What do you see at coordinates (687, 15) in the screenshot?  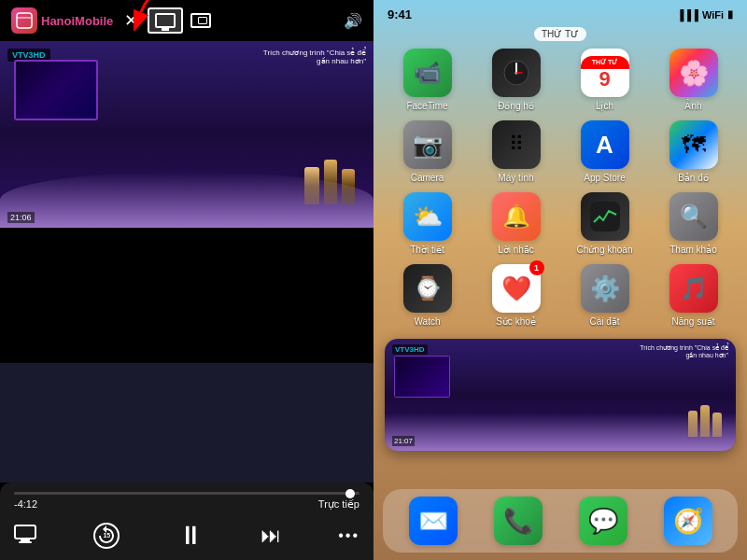 I see `signal-icon: ▐▐▐` at bounding box center [687, 15].